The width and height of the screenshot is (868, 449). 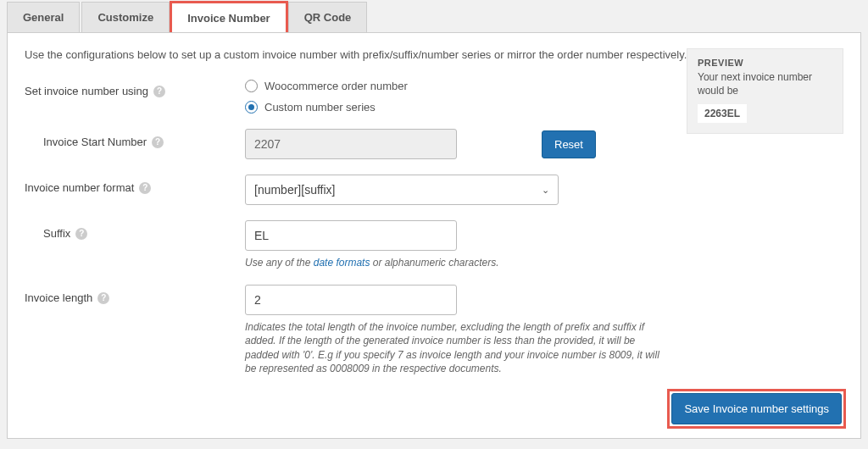 I want to click on label-set-using-text: Set invoice number using, so click(x=86, y=91).